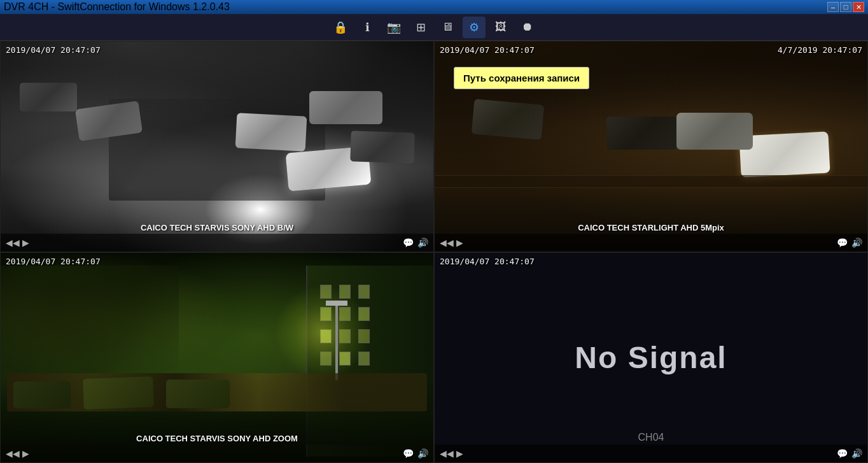  What do you see at coordinates (434, 7) in the screenshot?
I see `titlebar: DVR 4CH - SwiftConnection for Windows 1.…` at bounding box center [434, 7].